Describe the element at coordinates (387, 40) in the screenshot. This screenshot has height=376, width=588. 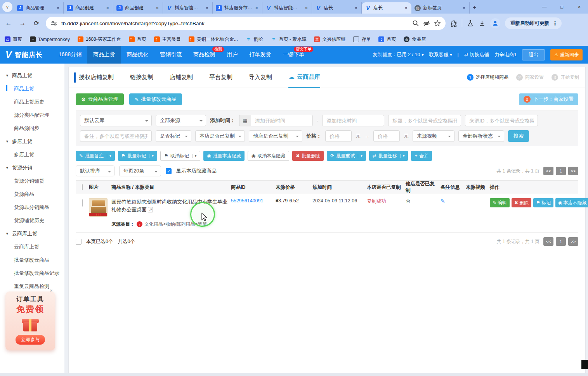
I see `bookmark-item: 首页` at that location.